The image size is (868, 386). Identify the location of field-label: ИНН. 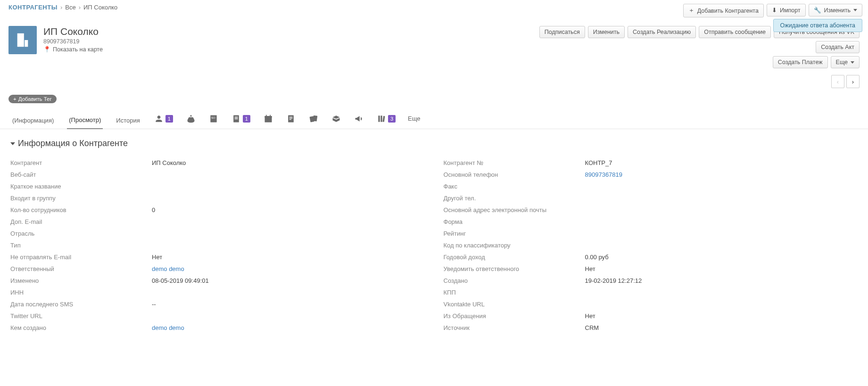
(81, 292).